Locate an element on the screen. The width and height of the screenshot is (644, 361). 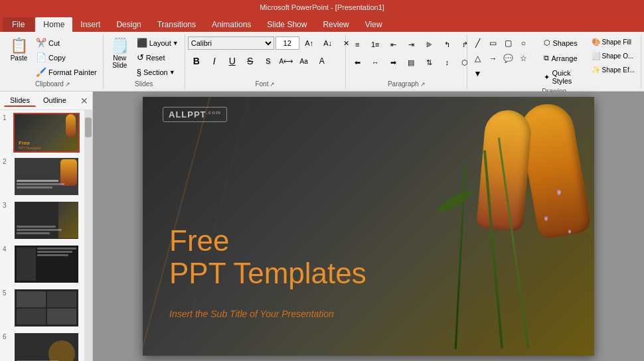
tab-animations: Animations is located at coordinates (231, 25).